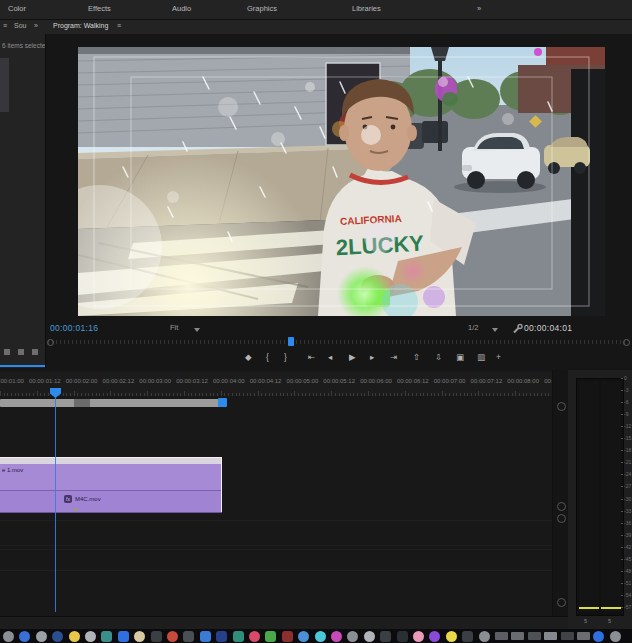 The height and width of the screenshot is (643, 632). I want to click on workspace-overflow-button: », so click(479, 8).